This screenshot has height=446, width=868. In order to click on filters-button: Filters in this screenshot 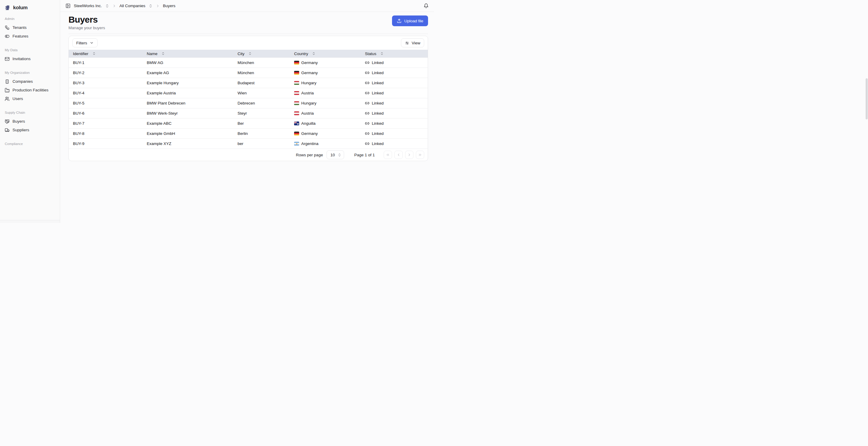, I will do `click(85, 43)`.